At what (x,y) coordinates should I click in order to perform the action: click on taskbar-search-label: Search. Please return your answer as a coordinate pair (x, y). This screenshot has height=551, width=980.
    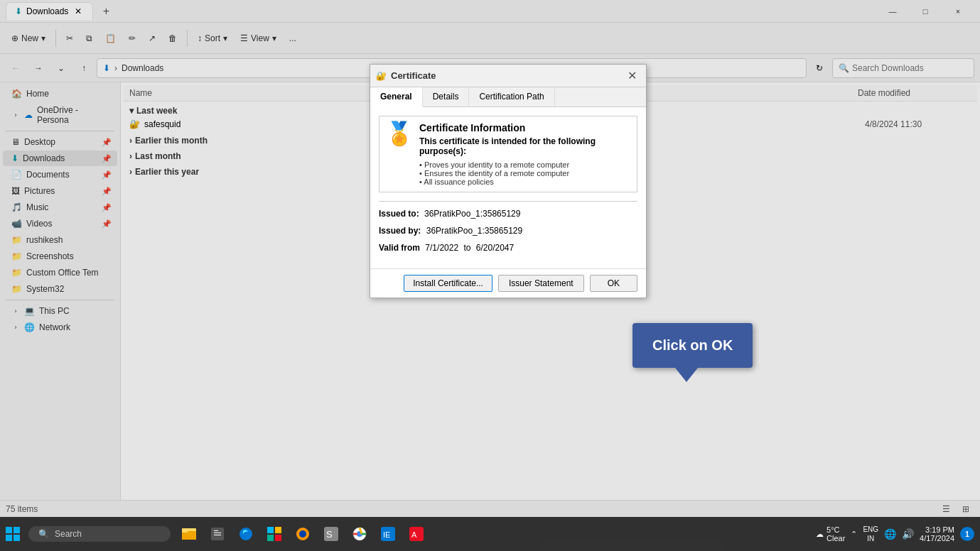
    Looking at the image, I should click on (68, 534).